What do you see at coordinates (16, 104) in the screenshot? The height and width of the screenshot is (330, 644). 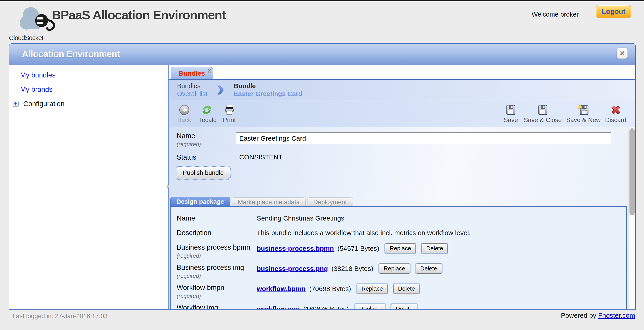 I see `expand-plus-icon` at bounding box center [16, 104].